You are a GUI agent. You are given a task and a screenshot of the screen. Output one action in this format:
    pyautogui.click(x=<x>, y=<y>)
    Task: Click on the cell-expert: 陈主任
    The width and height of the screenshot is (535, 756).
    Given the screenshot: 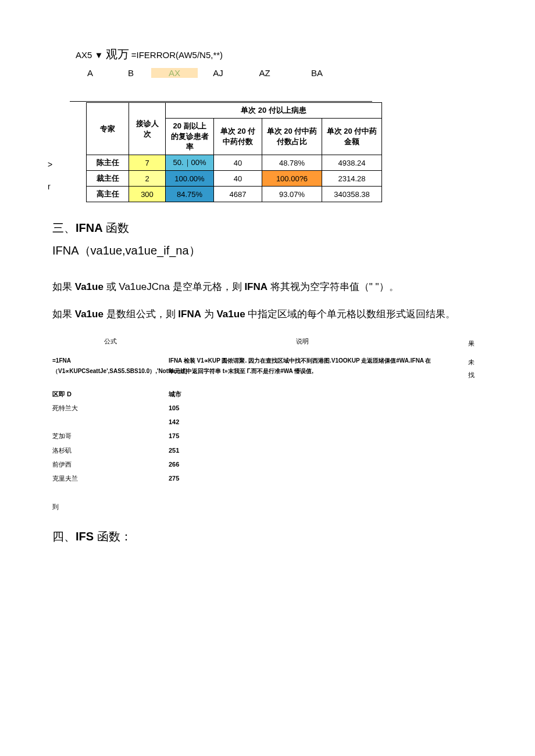 What is the action you would take?
    pyautogui.click(x=108, y=163)
    